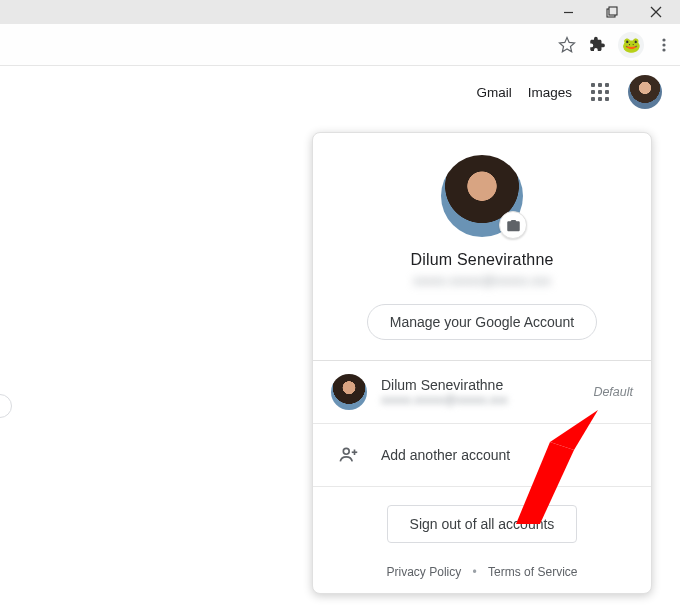  Describe the element at coordinates (349, 455) in the screenshot. I see `person-add-icon` at that location.